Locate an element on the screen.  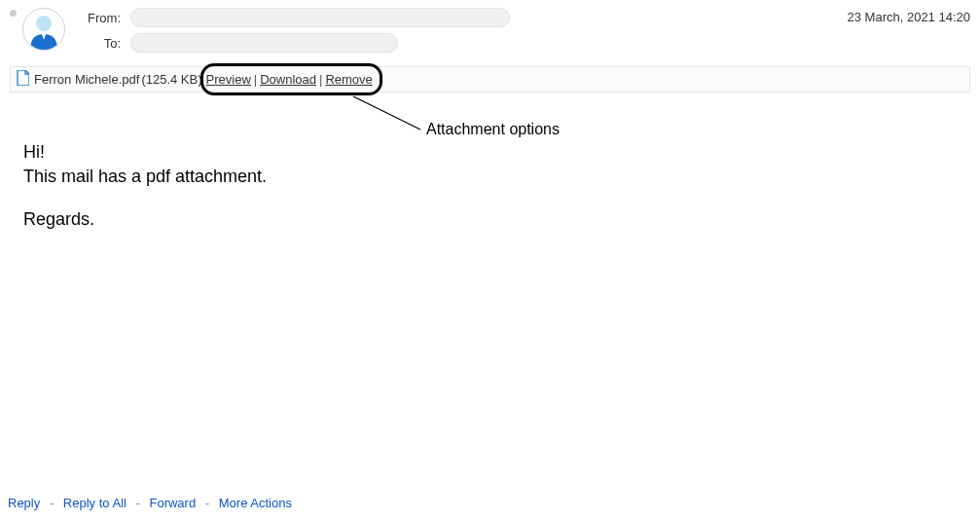
remove-link: Remove is located at coordinates (348, 80).